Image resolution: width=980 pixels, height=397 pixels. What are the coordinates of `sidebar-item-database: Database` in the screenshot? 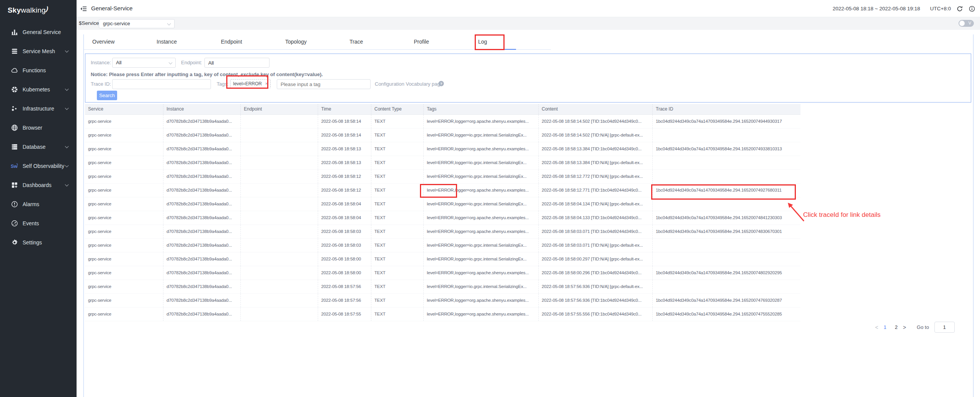 It's located at (38, 147).